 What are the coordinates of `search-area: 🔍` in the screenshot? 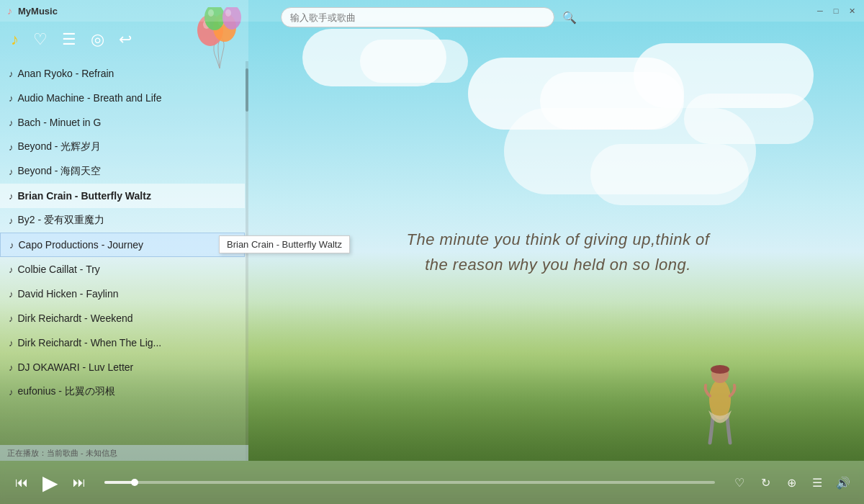 It's located at (551, 17).